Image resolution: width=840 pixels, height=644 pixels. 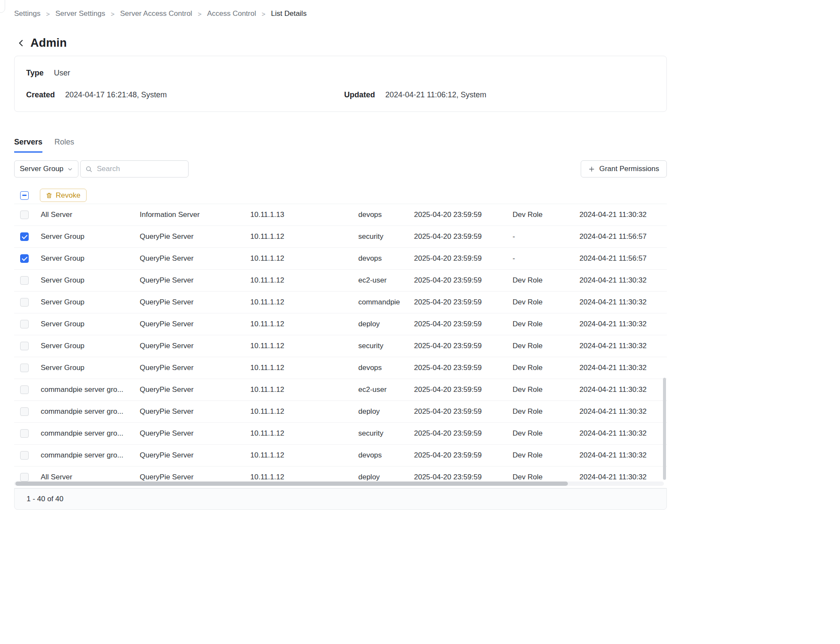 I want to click on panel-corner-fragment, so click(x=3, y=6).